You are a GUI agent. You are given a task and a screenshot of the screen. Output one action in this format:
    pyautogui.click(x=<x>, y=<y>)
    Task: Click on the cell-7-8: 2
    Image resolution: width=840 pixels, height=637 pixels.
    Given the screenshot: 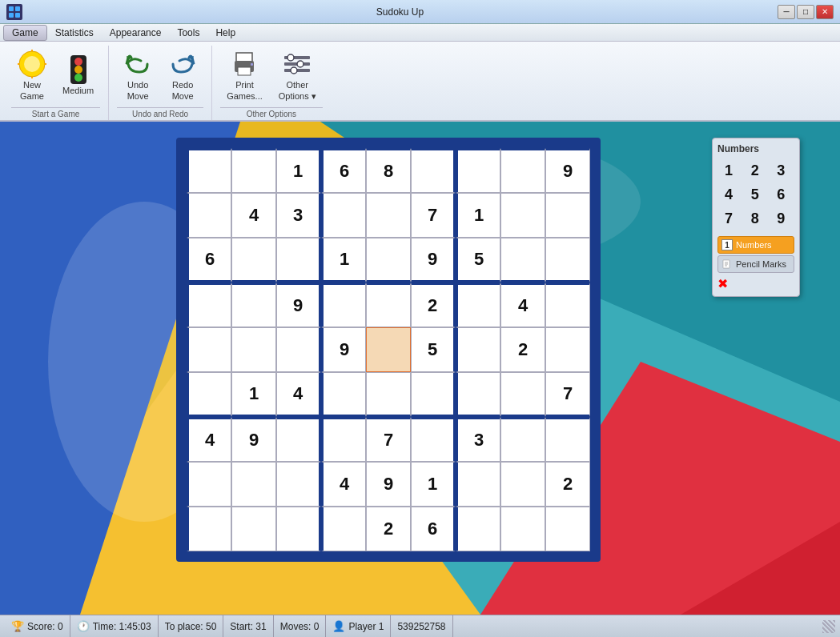 What is the action you would take?
    pyautogui.click(x=568, y=484)
    